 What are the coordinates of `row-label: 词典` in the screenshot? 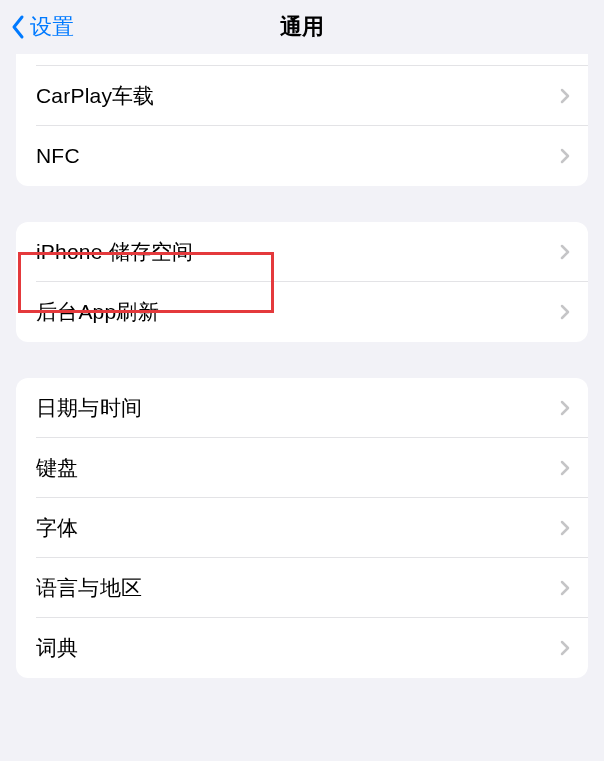 It's located at (57, 648).